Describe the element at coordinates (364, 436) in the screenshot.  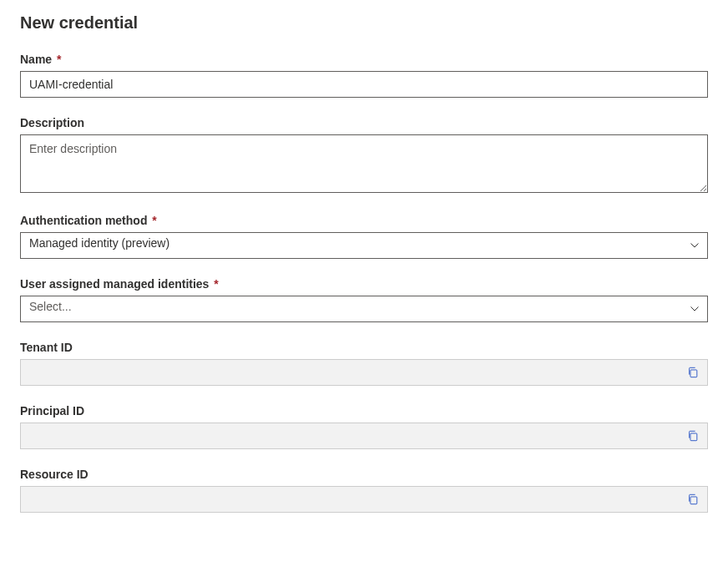
I see `principal-id-input` at that location.